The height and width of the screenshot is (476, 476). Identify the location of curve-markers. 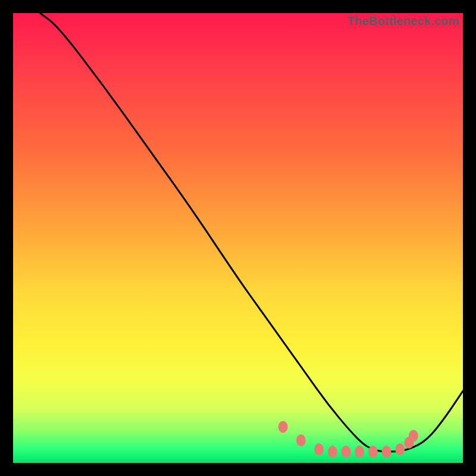
(349, 440).